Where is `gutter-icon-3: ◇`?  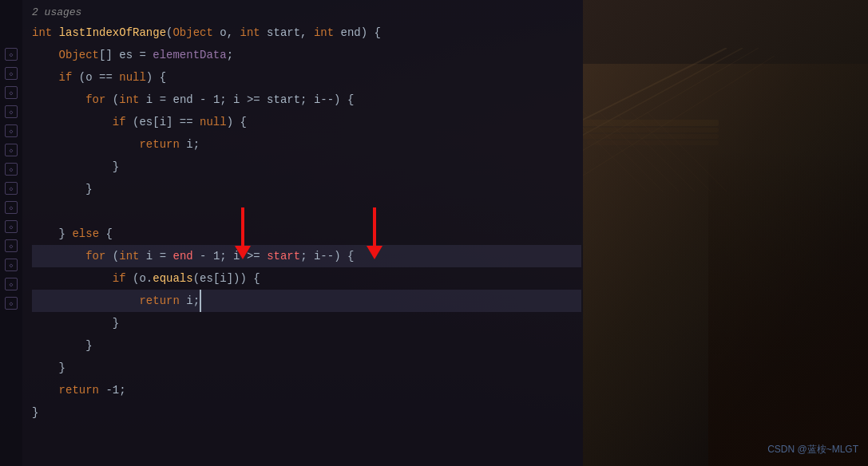
gutter-icon-3: ◇ is located at coordinates (11, 112).